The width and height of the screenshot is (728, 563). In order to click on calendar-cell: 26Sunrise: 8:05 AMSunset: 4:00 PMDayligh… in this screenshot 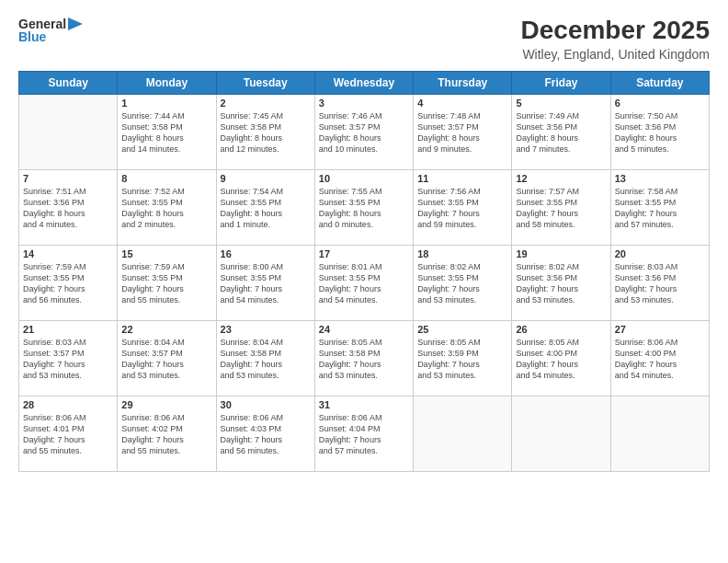, I will do `click(561, 358)`.